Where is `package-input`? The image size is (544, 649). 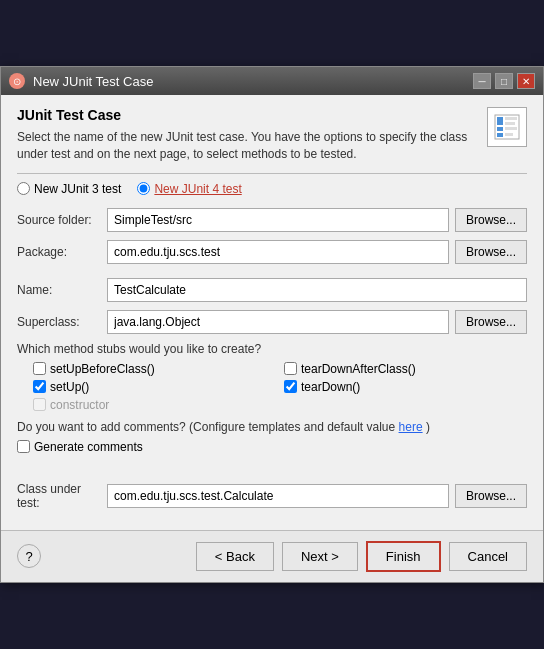
package-input is located at coordinates (278, 252).